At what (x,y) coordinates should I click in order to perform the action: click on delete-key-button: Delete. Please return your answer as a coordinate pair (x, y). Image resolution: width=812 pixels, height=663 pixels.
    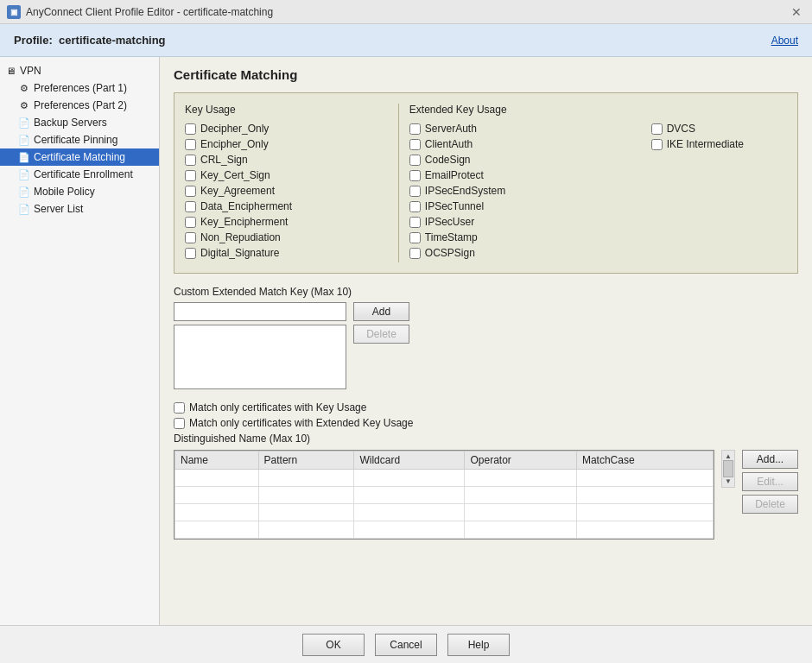
    Looking at the image, I should click on (382, 334).